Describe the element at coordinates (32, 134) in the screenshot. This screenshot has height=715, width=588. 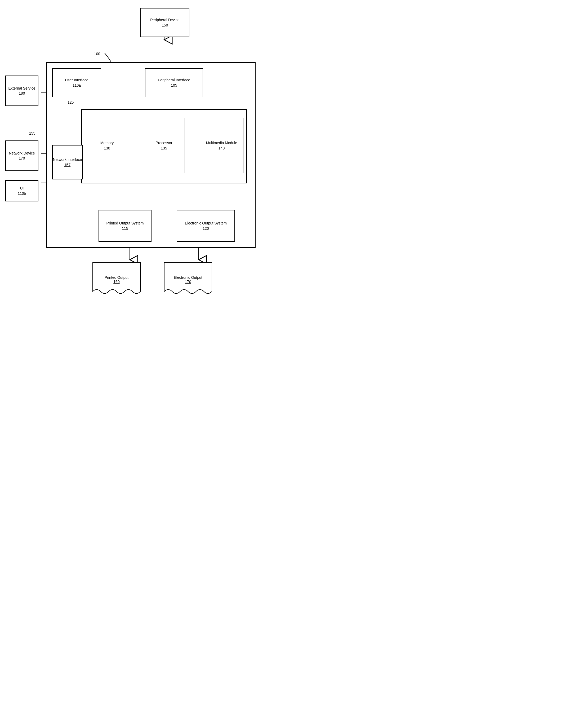
I see `ref-155: 155` at that location.